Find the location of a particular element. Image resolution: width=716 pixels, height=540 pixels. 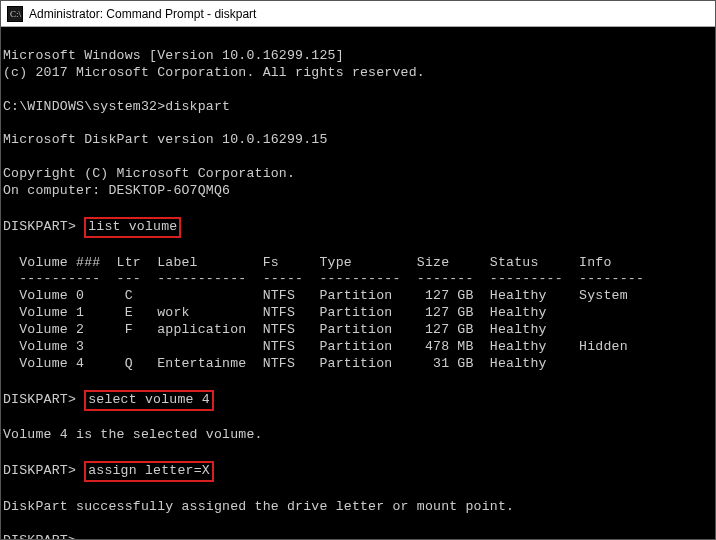

shell-prompt: C:\WINDOWS\system32> is located at coordinates (84, 106).